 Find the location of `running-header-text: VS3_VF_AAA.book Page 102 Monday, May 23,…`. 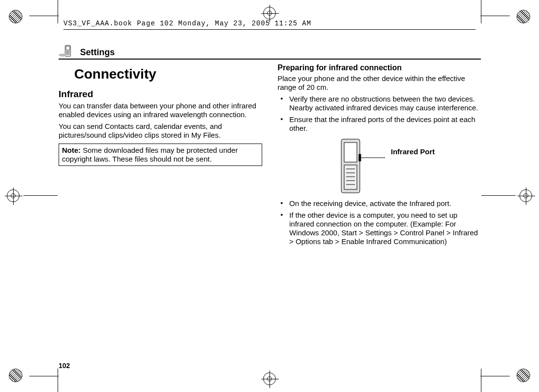

running-header-text: VS3_VF_AAA.book Page 102 Monday, May 23,… is located at coordinates (187, 23).